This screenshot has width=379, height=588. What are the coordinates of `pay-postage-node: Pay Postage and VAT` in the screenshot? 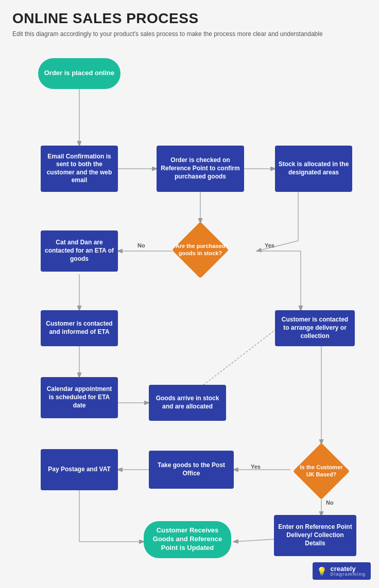 It's located at (79, 470).